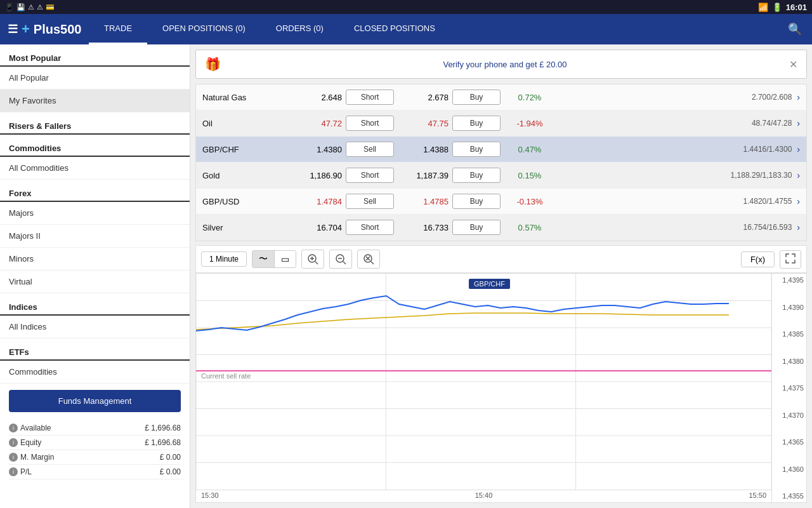 The width and height of the screenshot is (812, 508). What do you see at coordinates (13, 428) in the screenshot?
I see `available-info-icon: i` at bounding box center [13, 428].